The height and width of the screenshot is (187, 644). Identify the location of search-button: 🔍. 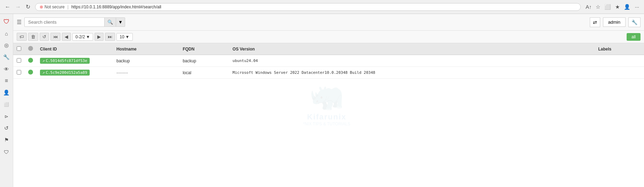
(110, 22).